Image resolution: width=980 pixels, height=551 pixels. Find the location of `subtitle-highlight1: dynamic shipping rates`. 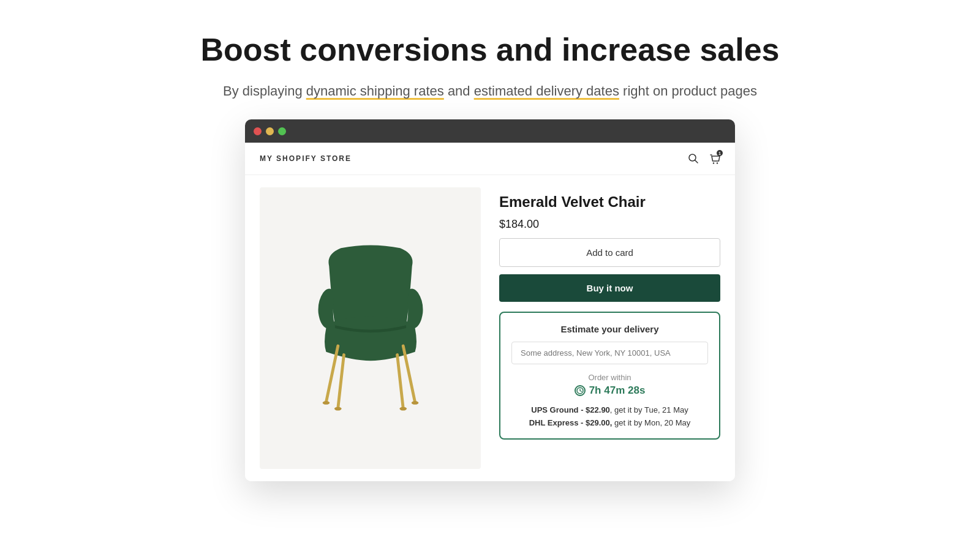

subtitle-highlight1: dynamic shipping rates is located at coordinates (375, 91).